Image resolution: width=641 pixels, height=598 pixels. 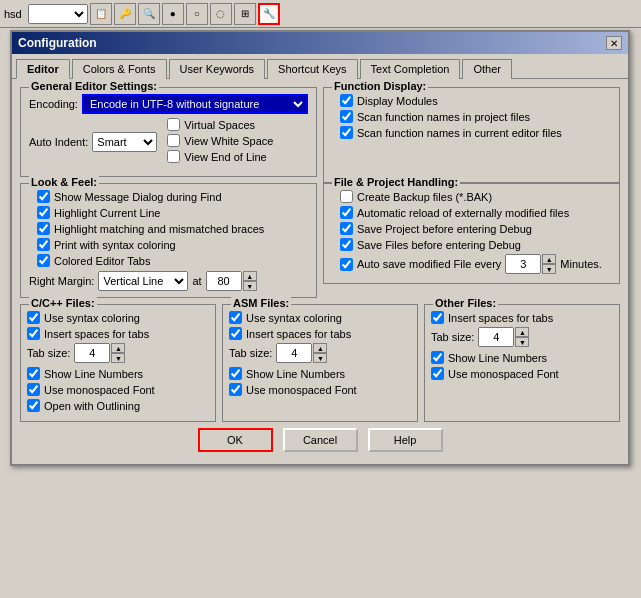 What do you see at coordinates (522, 342) in the screenshot?
I see `other-tab-down: ▼` at bounding box center [522, 342].